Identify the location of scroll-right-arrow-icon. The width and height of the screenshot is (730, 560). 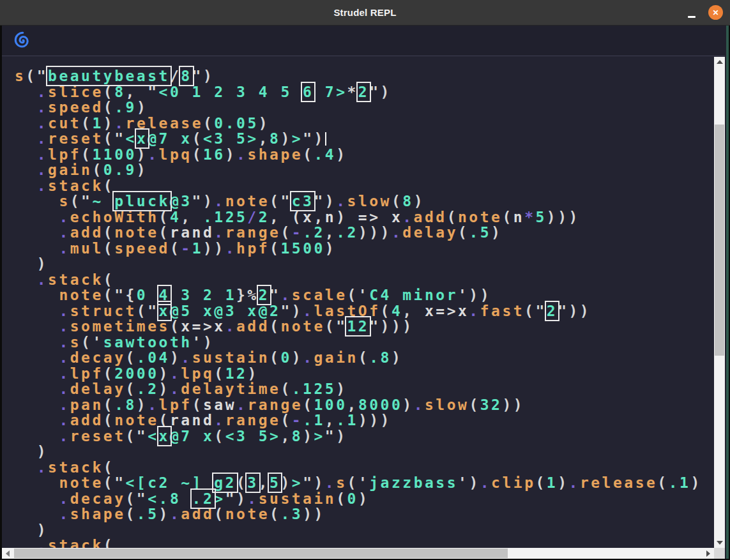
(708, 554).